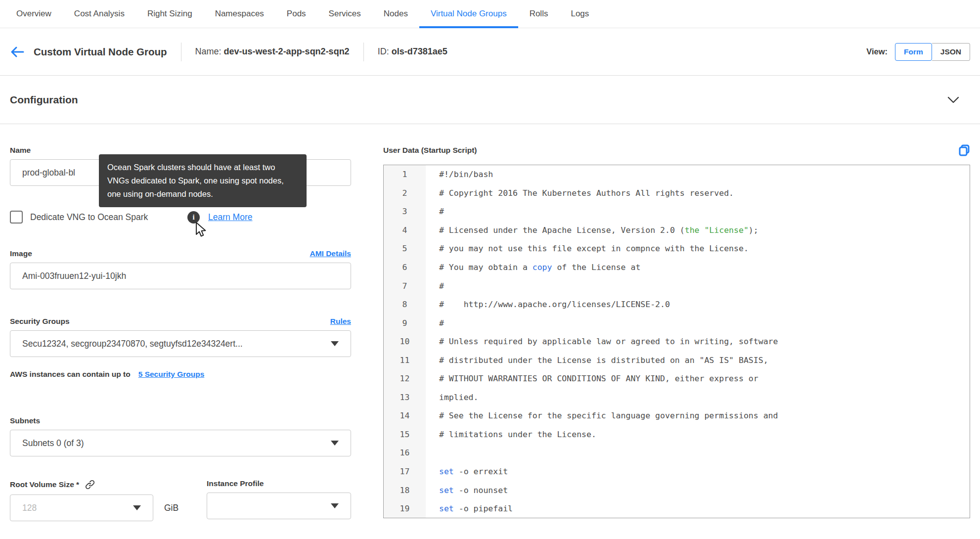 Image resolution: width=980 pixels, height=539 pixels. I want to click on vng-name: Name: dev-us-west-2-app-sqn2-sqn2, so click(272, 51).